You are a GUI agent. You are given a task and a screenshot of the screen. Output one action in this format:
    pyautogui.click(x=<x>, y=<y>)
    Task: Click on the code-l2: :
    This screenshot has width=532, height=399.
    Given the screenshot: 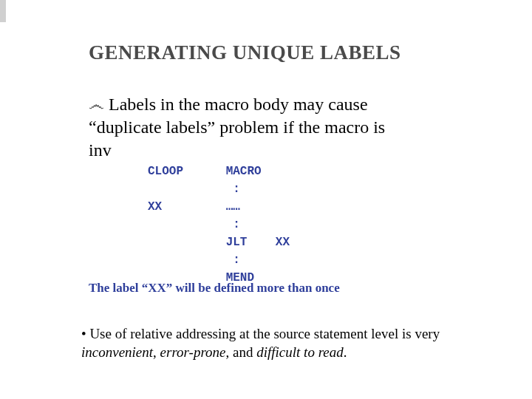 What is the action you would take?
    pyautogui.click(x=236, y=189)
    